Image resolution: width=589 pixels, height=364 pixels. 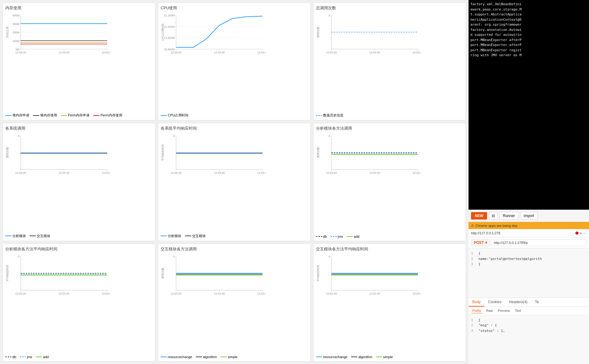 I want to click on request-body-editor: 1{2name:"portal@othertest@algorith3}, so click(x=529, y=273).